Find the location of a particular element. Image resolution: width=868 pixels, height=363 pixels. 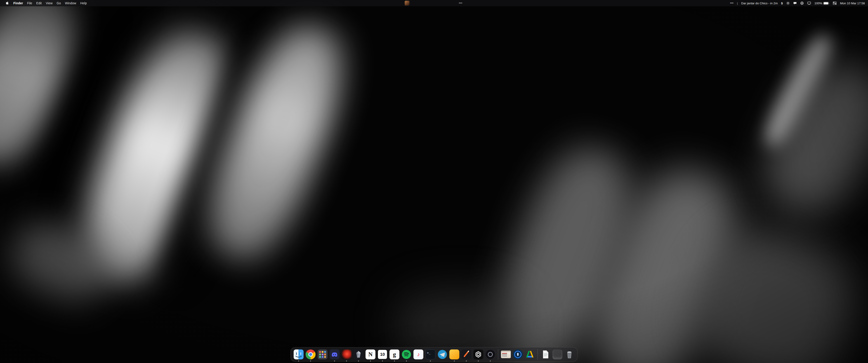

menu-window: Window is located at coordinates (70, 3).